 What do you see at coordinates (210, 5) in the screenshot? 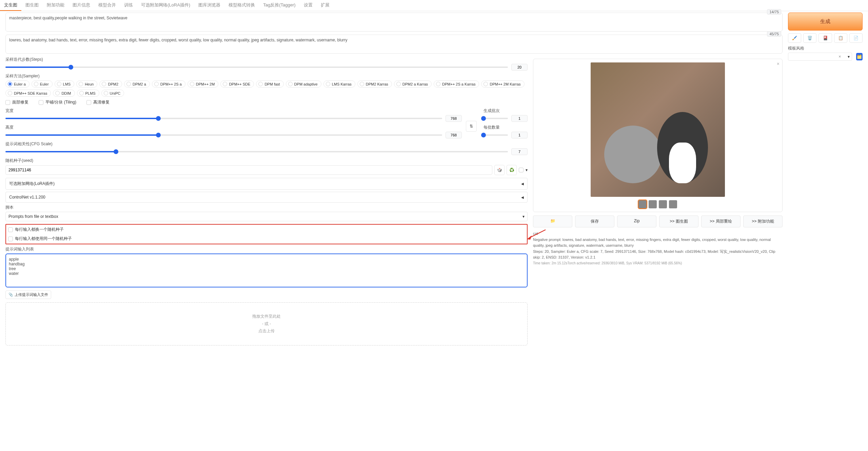
I see `tab-browser: 图库浏览器` at bounding box center [210, 5].